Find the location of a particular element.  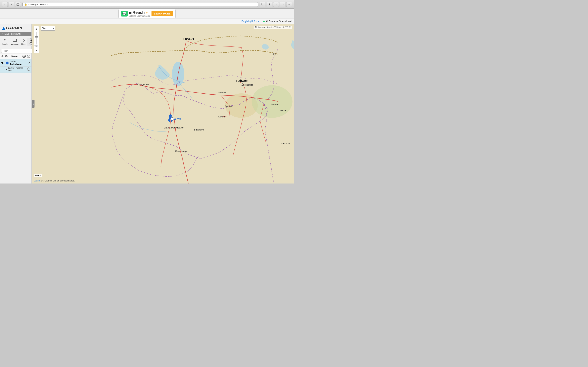

filter-input is located at coordinates (17, 51).